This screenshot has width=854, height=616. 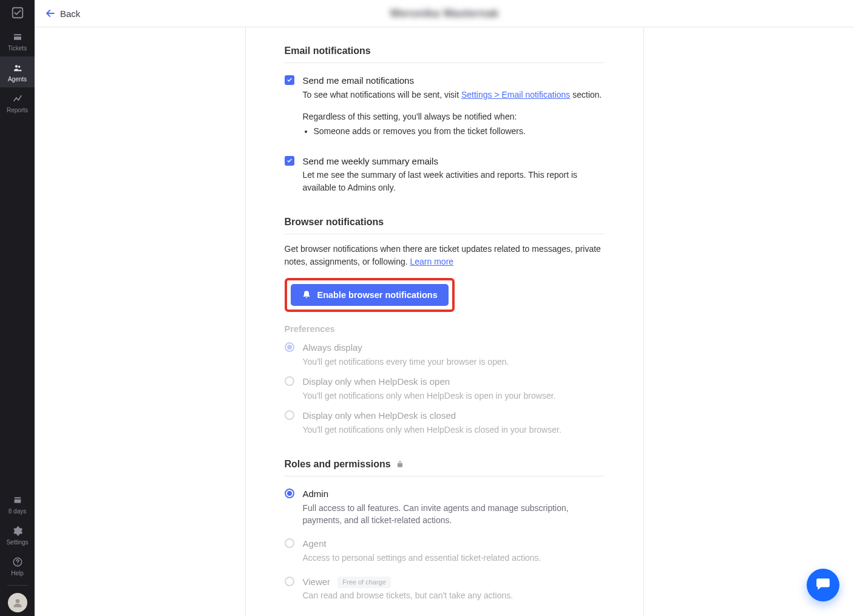 I want to click on browser-intro: Get browser notifications when there are…, so click(x=444, y=256).